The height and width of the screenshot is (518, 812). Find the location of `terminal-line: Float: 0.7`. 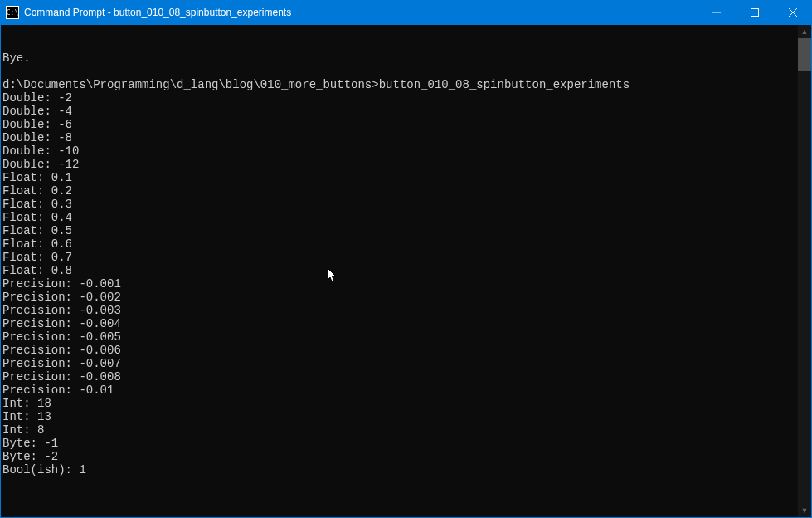

terminal-line: Float: 0.7 is located at coordinates (400, 257).